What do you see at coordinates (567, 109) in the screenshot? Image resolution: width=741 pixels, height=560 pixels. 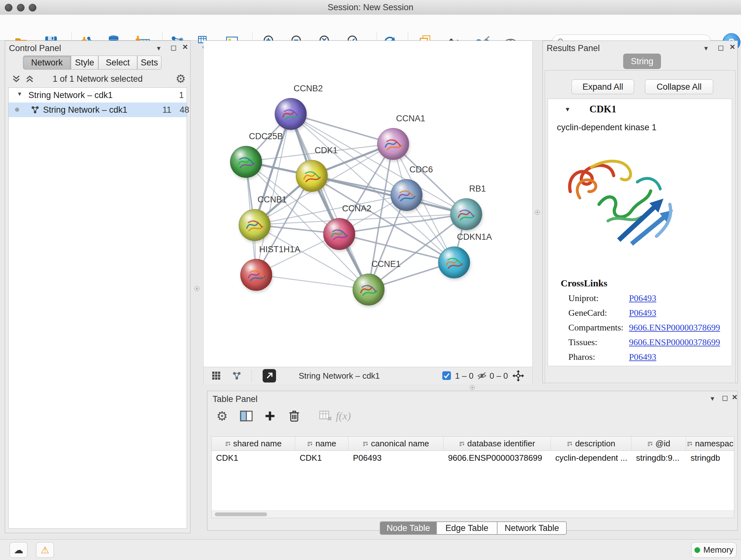 I see `section-expander-icon: ▼` at bounding box center [567, 109].